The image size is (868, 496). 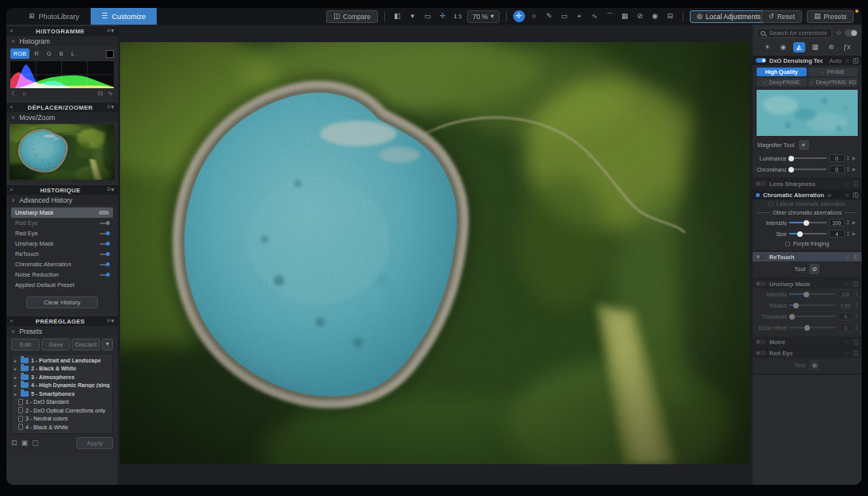 What do you see at coordinates (757, 196) in the screenshot?
I see `active-dot` at bounding box center [757, 196].